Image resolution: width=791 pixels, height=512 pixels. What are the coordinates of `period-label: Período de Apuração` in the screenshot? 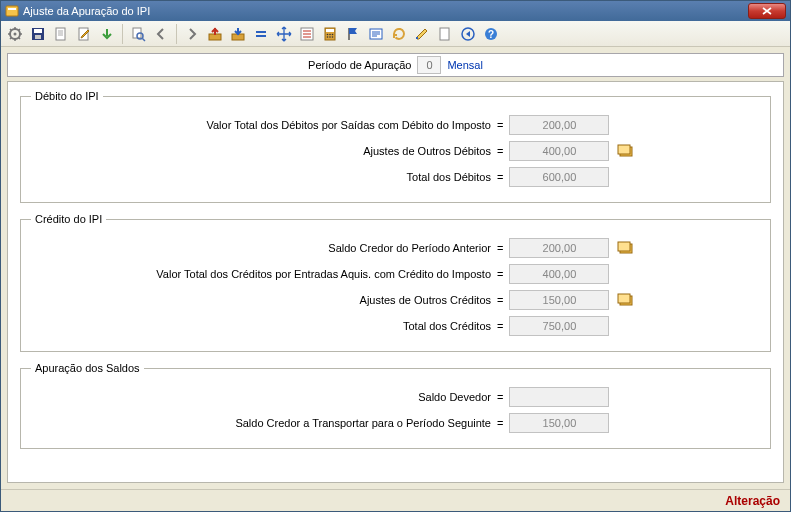 It's located at (360, 65).